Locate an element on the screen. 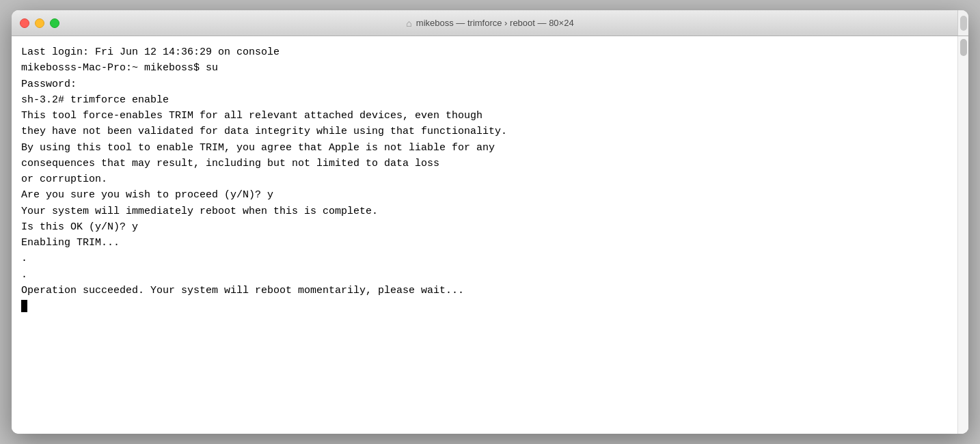 This screenshot has width=980, height=444. title-label: mikeboss — trimforce › reboot — 80×24 is located at coordinates (495, 23).